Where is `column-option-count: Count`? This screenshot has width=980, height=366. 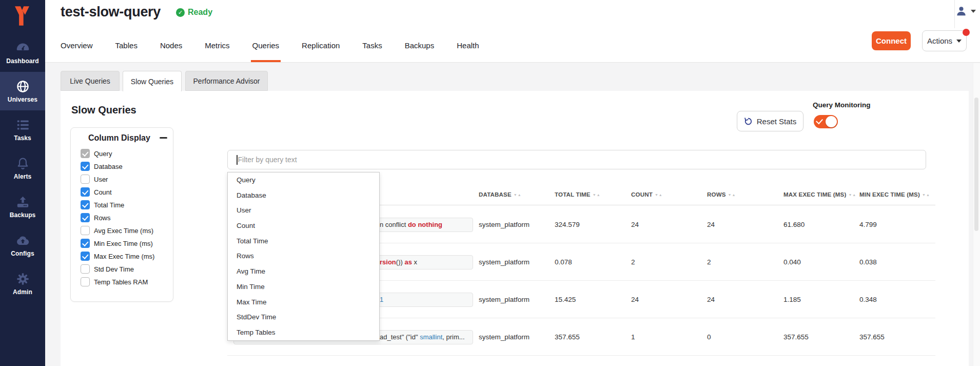
column-option-count: Count is located at coordinates (96, 192).